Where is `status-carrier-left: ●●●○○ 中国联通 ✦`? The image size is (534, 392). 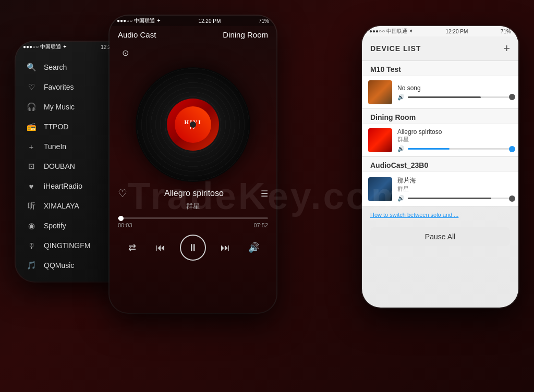 status-carrier-left: ●●●○○ 中国联通 ✦ is located at coordinates (45, 47).